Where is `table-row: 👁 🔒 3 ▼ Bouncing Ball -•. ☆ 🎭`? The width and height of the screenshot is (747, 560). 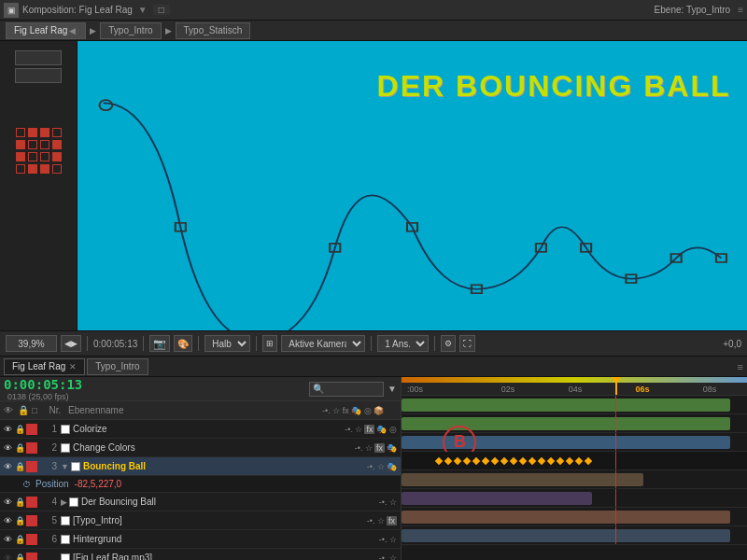
table-row: 👁 🔒 3 ▼ Bouncing Ball -•. ☆ 🎭 is located at coordinates (200, 467).